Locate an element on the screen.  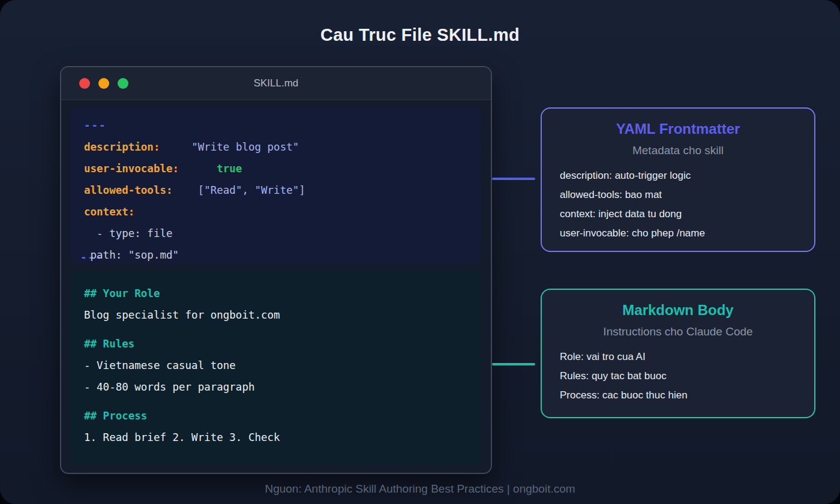
page-title: Cau Truc File SKILL.md is located at coordinates (420, 35).